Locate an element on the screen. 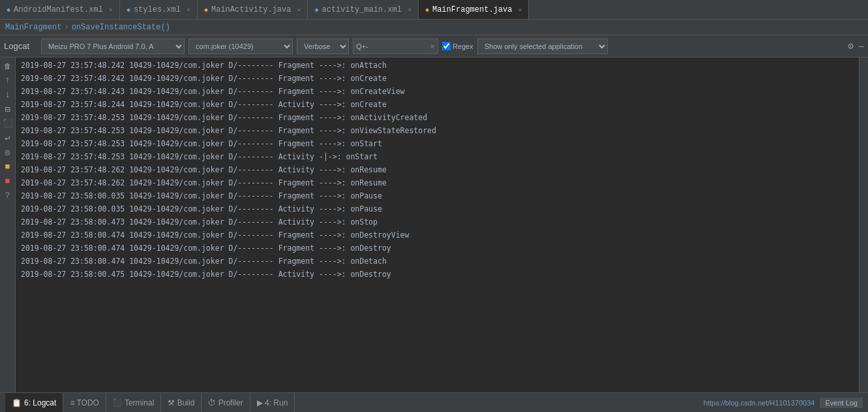 This screenshot has height=412, width=868. tab-main-activity: ◆ MainActivity.java ✕ is located at coordinates (253, 9).